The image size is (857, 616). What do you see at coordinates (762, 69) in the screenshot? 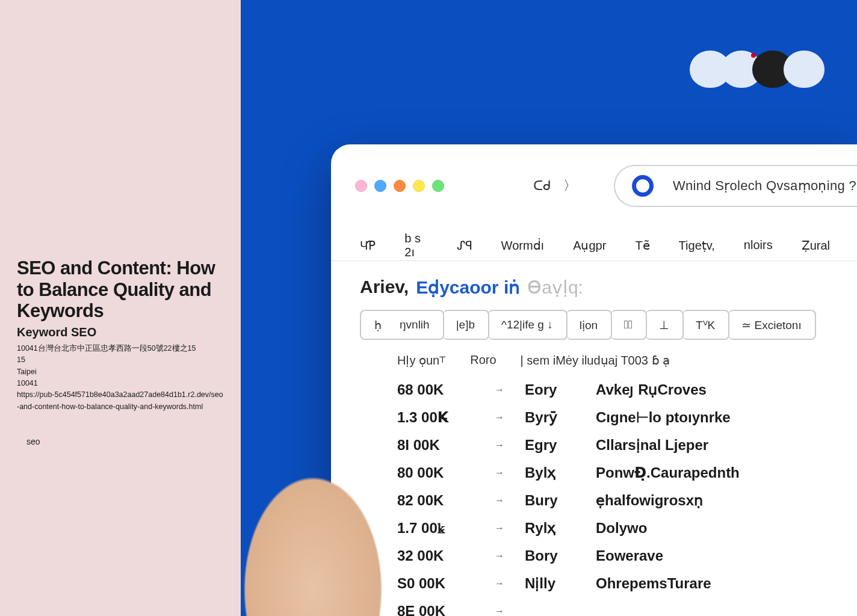
I see `logo-bubbles` at bounding box center [762, 69].